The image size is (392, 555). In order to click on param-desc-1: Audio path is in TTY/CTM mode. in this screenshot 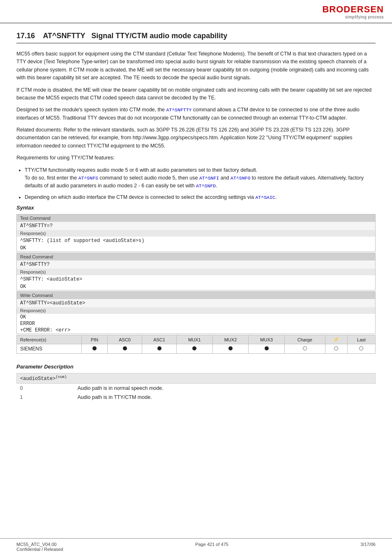, I will do `click(225, 397)`.